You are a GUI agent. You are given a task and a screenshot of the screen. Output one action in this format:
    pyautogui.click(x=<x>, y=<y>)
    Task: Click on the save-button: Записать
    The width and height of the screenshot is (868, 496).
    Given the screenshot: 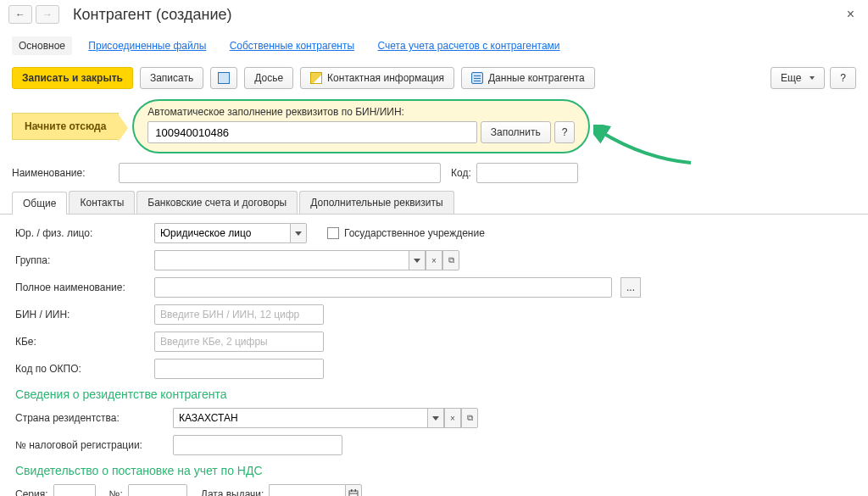 What is the action you would take?
    pyautogui.click(x=171, y=78)
    